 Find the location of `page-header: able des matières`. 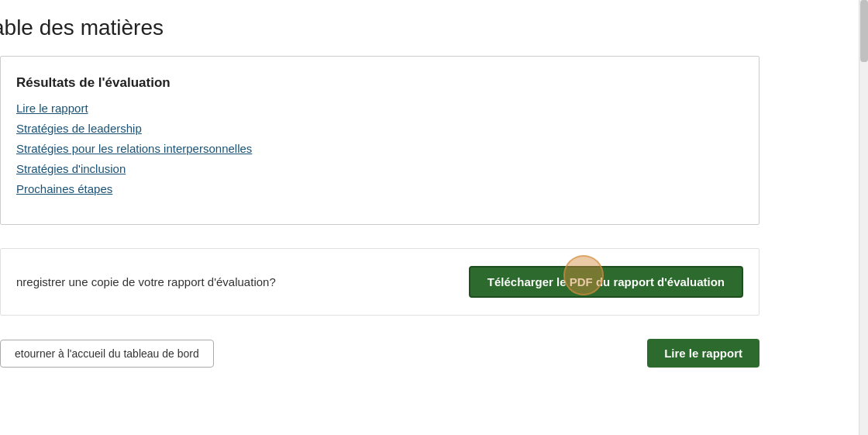

page-header: able des matières is located at coordinates (434, 28).